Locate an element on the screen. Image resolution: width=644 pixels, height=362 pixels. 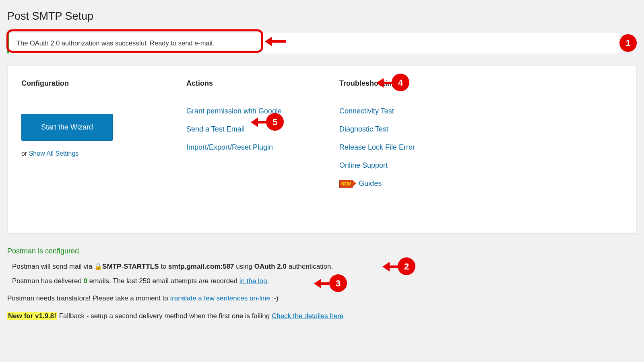
host-strong: smtp.gmail.com:587 is located at coordinates (201, 266).